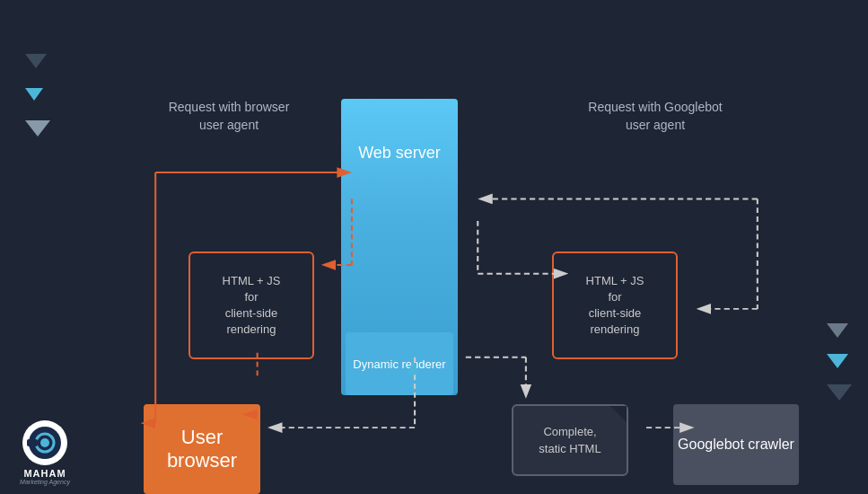 The height and width of the screenshot is (494, 868). I want to click on maham-logo: MAHAM Marketing Agency, so click(45, 453).